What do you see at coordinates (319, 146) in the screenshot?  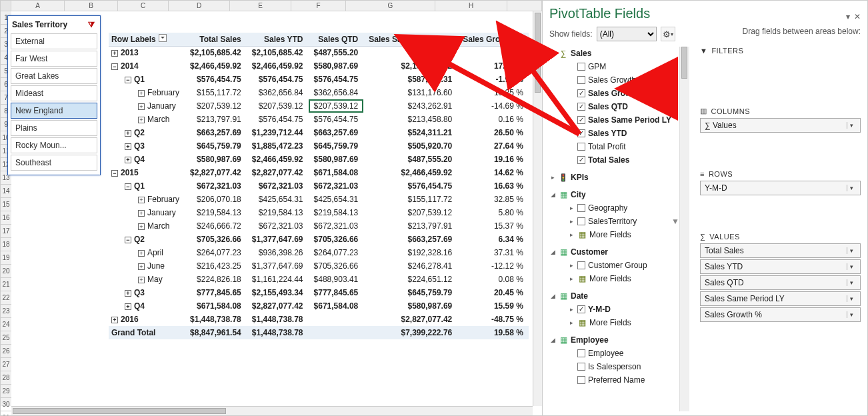 I see `pivot-row: +Q3$645,759.79$1,885,472.23$645,759.79$5…` at bounding box center [319, 146].